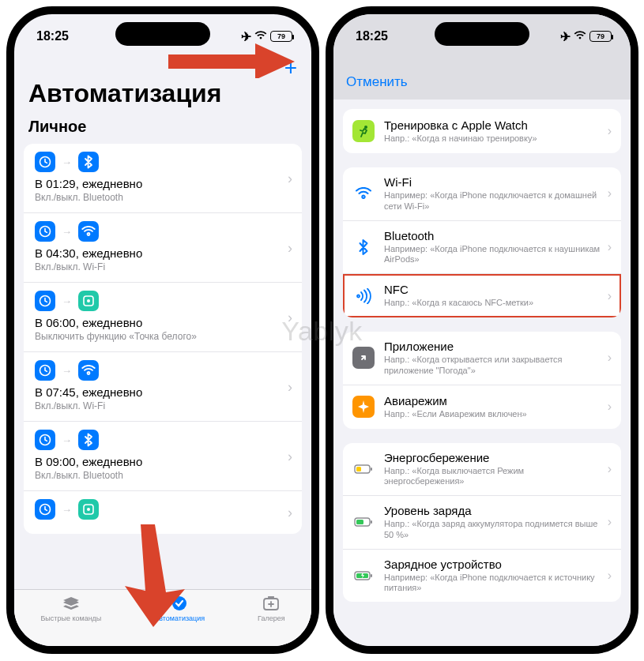 The image size is (644, 661). I want to click on trigger-row-wifi2: Wi-FiНапример: «Когда iPhone подключаетс…, so click(482, 194).